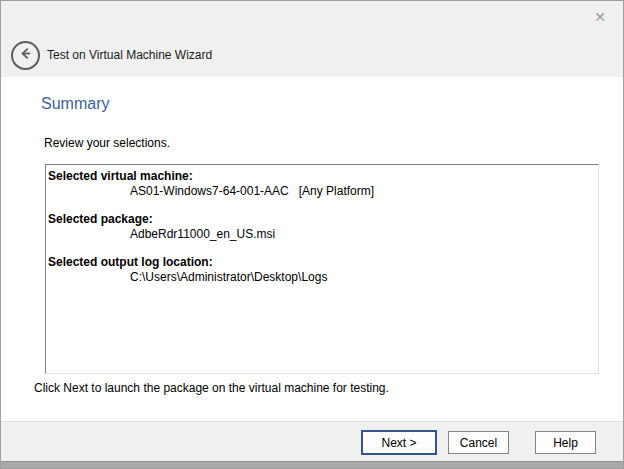 This screenshot has height=469, width=624. I want to click on cancel-button: Cancel, so click(478, 442).